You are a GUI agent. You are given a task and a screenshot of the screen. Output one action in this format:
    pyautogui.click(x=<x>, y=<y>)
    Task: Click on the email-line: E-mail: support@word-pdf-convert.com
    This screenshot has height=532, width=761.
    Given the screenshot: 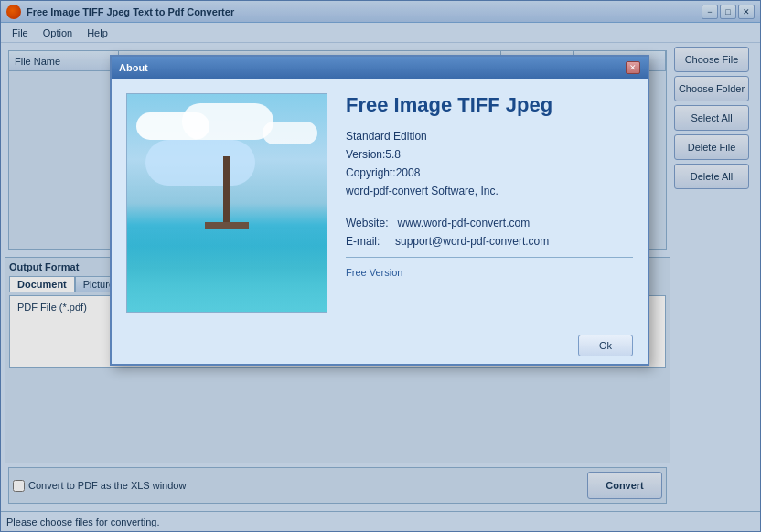 What is the action you would take?
    pyautogui.click(x=489, y=241)
    